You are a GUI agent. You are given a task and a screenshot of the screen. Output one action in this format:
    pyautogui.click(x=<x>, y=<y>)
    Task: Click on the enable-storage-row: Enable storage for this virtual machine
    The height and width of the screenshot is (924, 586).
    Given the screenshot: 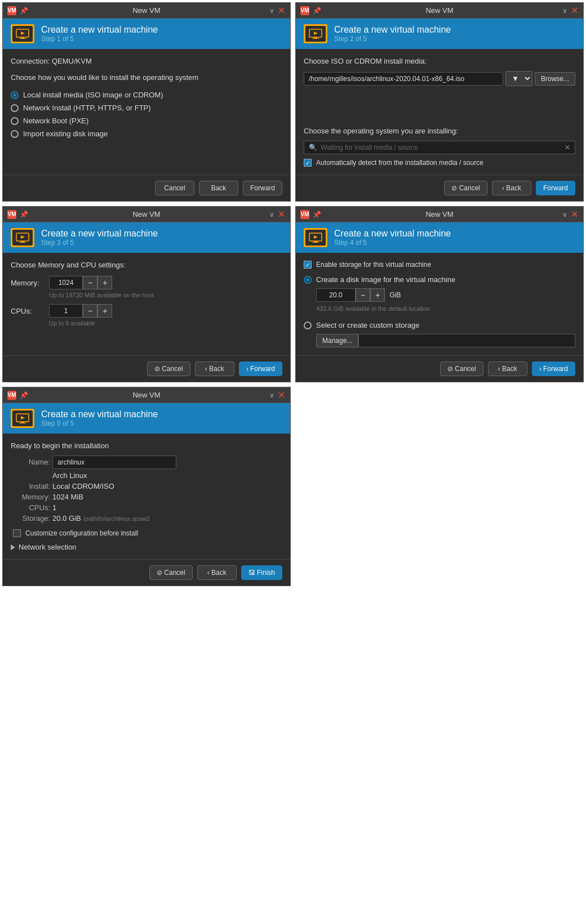 What is the action you would take?
    pyautogui.click(x=440, y=265)
    